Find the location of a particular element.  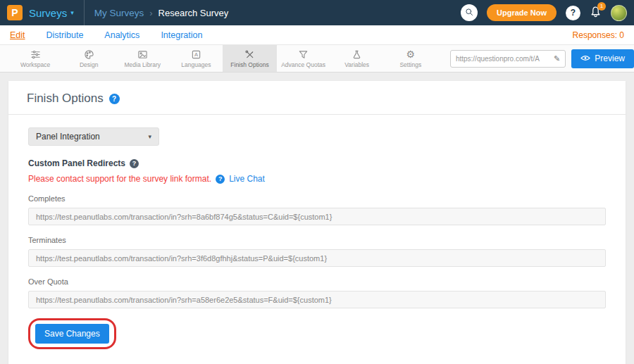

section-label: Custom Panel Redirects is located at coordinates (77, 163).